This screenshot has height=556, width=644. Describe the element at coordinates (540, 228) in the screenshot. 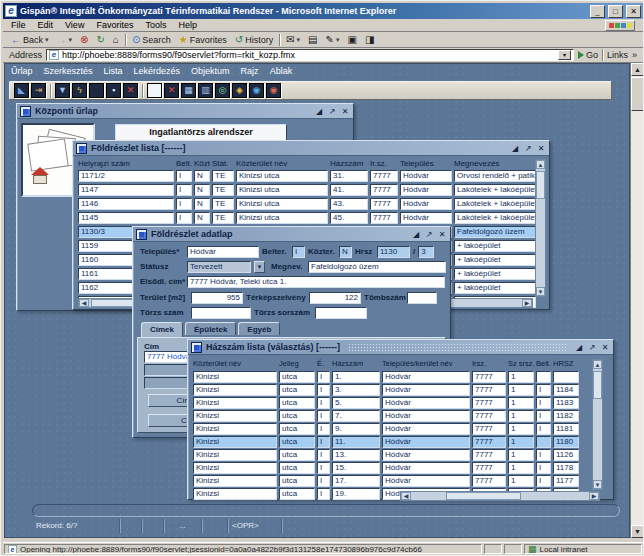

I see `foldreszlet-vscrollbar: ▲▼` at that location.